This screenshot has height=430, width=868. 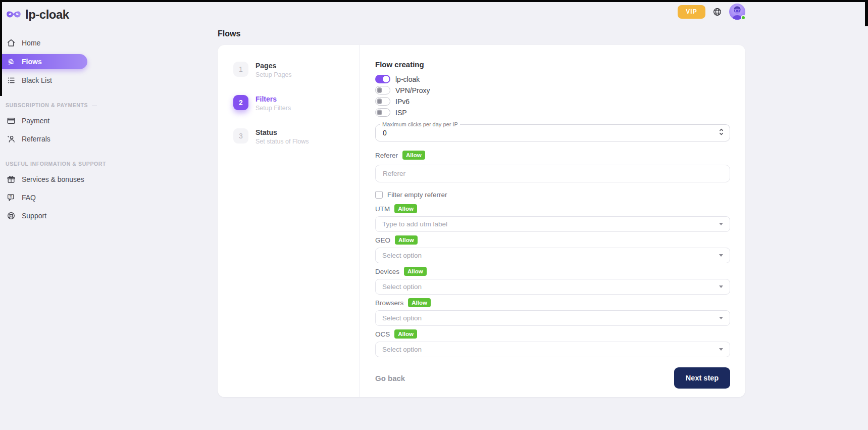 What do you see at coordinates (34, 216) in the screenshot?
I see `sidebar-item-label: Support` at bounding box center [34, 216].